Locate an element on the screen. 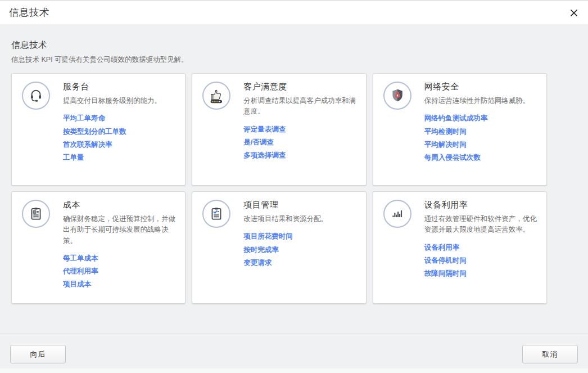 This screenshot has height=373, width=588. section-title: 信息技术 is located at coordinates (294, 38).